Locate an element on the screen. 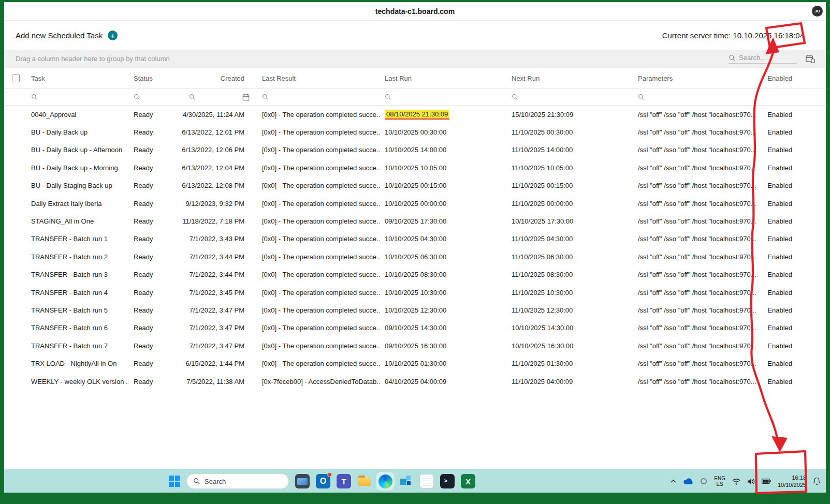  board-app-icon is located at coordinates (406, 481).